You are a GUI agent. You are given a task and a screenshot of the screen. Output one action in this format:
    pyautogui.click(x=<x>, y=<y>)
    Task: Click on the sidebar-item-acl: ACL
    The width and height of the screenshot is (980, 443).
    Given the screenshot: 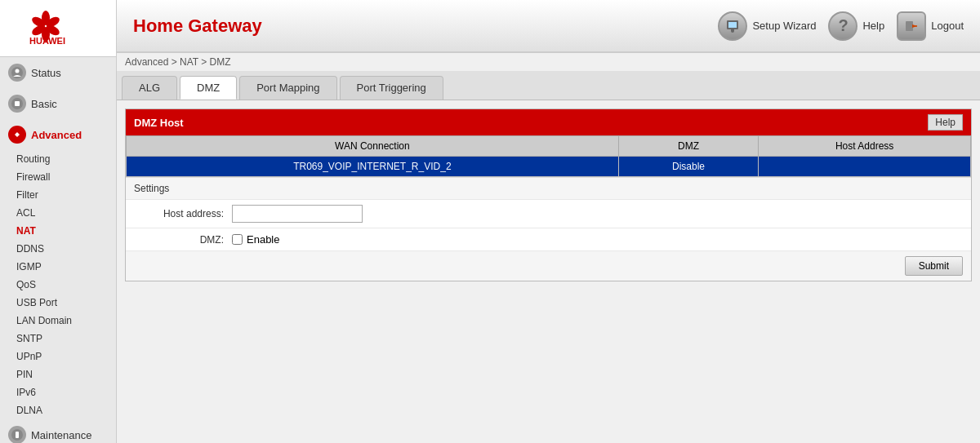 What is the action you would take?
    pyautogui.click(x=58, y=213)
    